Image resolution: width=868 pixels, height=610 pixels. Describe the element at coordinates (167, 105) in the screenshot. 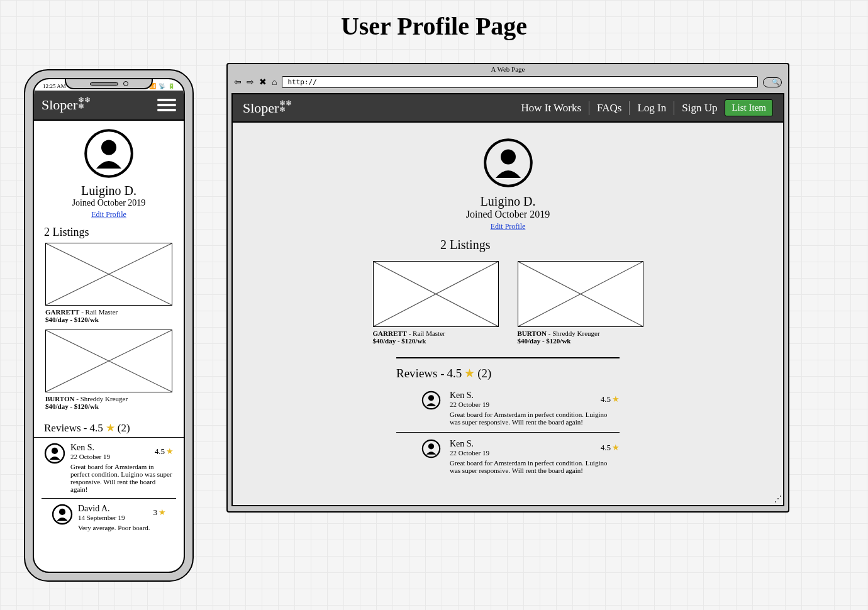

I see `hamburger-menu-icon` at that location.